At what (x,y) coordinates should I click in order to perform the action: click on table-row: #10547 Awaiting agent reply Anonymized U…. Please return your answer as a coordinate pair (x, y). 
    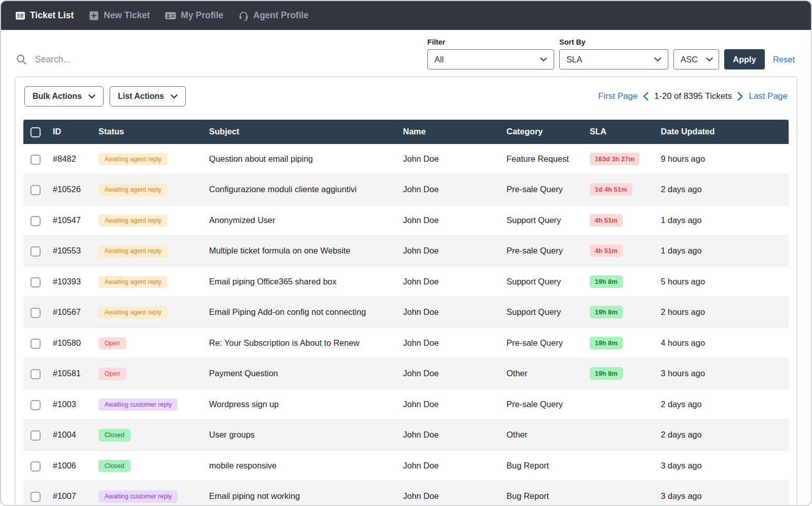
    Looking at the image, I should click on (406, 220).